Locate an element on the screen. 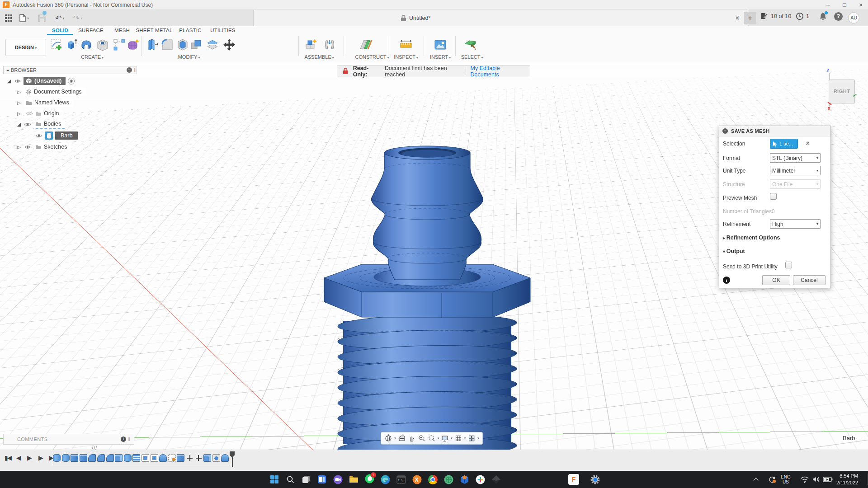  construct-plane-button is located at coordinates (366, 45).